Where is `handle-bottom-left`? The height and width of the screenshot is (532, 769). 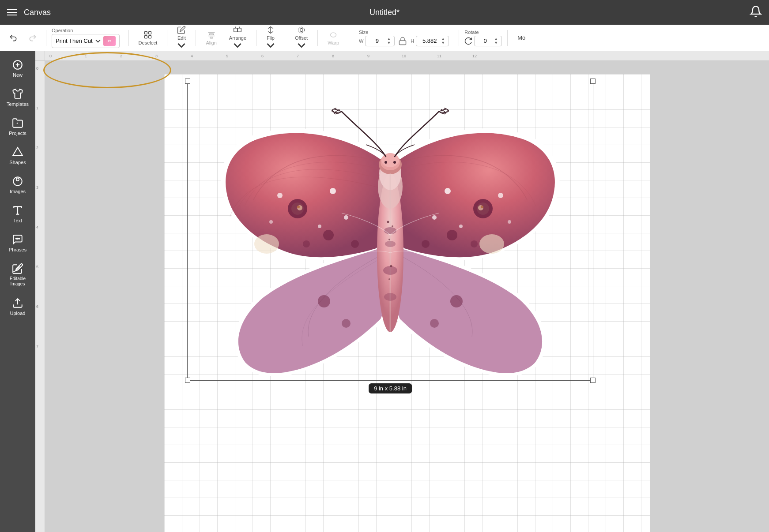 handle-bottom-left is located at coordinates (188, 380).